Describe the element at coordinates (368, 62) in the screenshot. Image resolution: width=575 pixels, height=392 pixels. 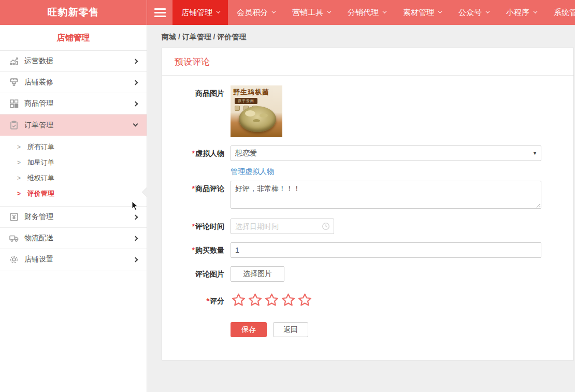
I see `card-title: 预设评论` at that location.